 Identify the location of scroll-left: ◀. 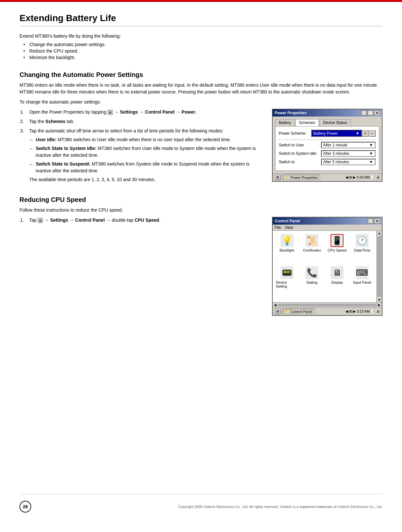
(275, 305).